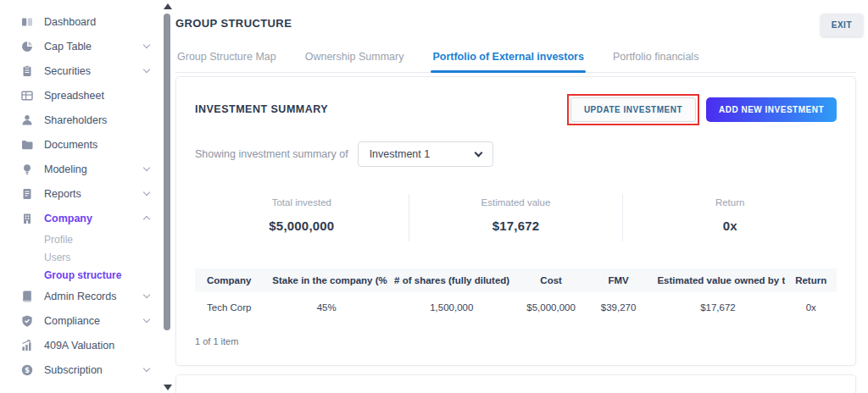 This screenshot has height=393, width=868. What do you see at coordinates (516, 225) in the screenshot?
I see `stat-value: $17,672` at bounding box center [516, 225].